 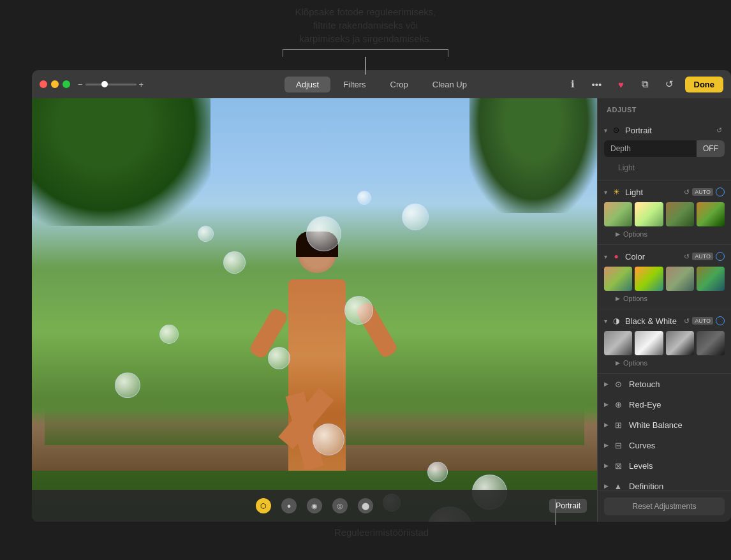 I want to click on sidebar-item-definition: ▶ ▲ Definition, so click(x=665, y=483).